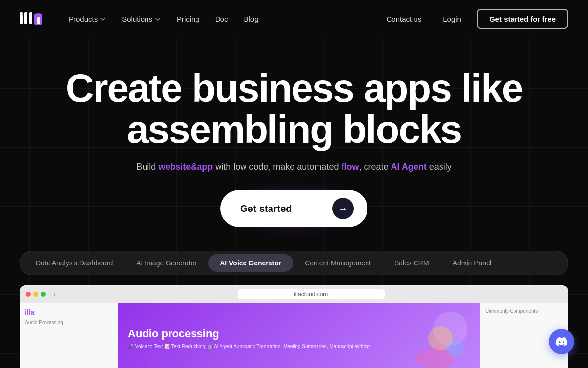 Image resolution: width=588 pixels, height=368 pixels. Describe the element at coordinates (251, 19) in the screenshot. I see `nav-item-blog: Blog` at that location.